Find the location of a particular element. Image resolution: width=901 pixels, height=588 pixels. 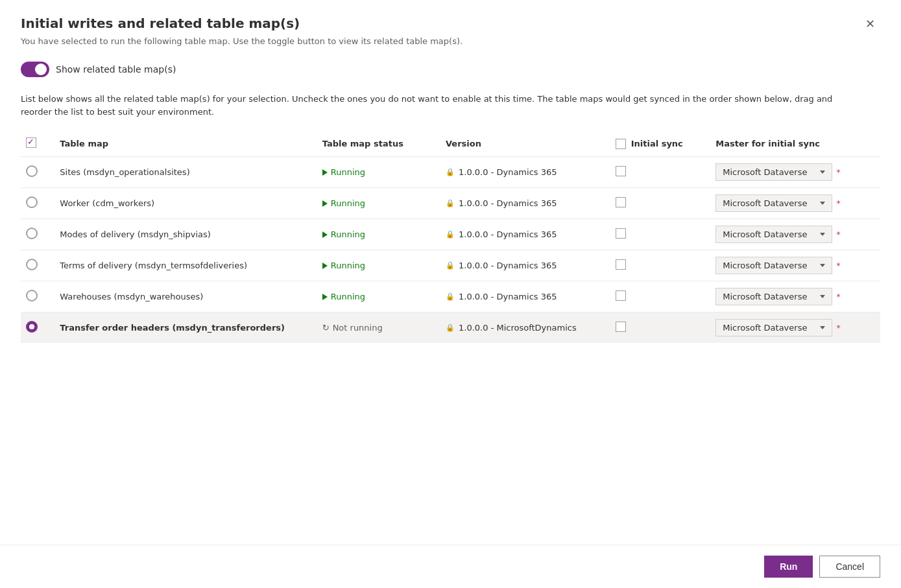

row-name-row2: Worker (cdm_workers) is located at coordinates (186, 204).